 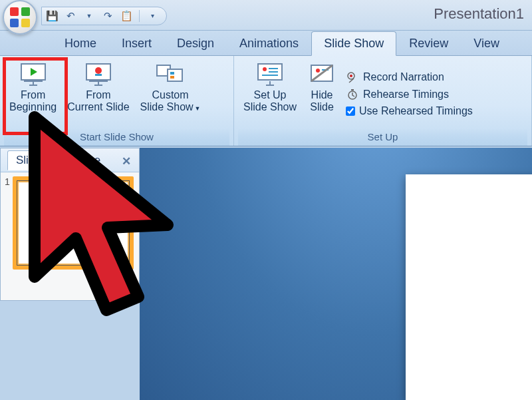 I want to click on rehearse-timings-button: Rehearse Timings, so click(x=410, y=95).